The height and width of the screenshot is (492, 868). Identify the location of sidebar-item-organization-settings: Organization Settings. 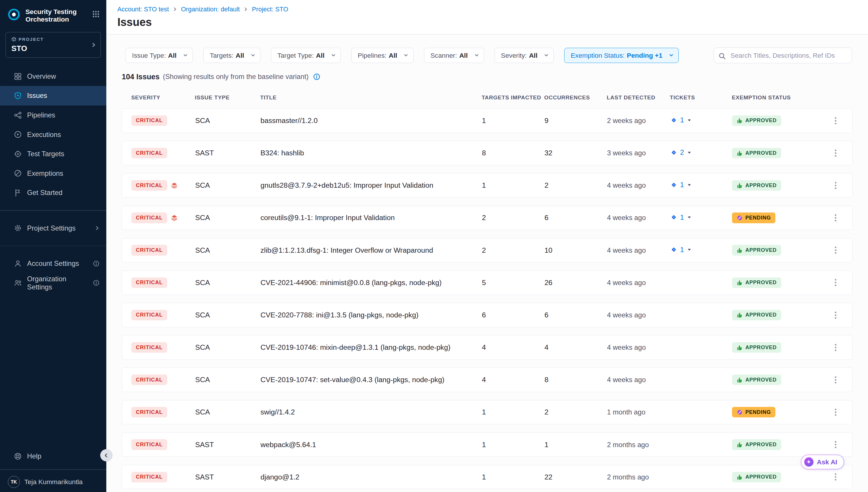
(53, 283).